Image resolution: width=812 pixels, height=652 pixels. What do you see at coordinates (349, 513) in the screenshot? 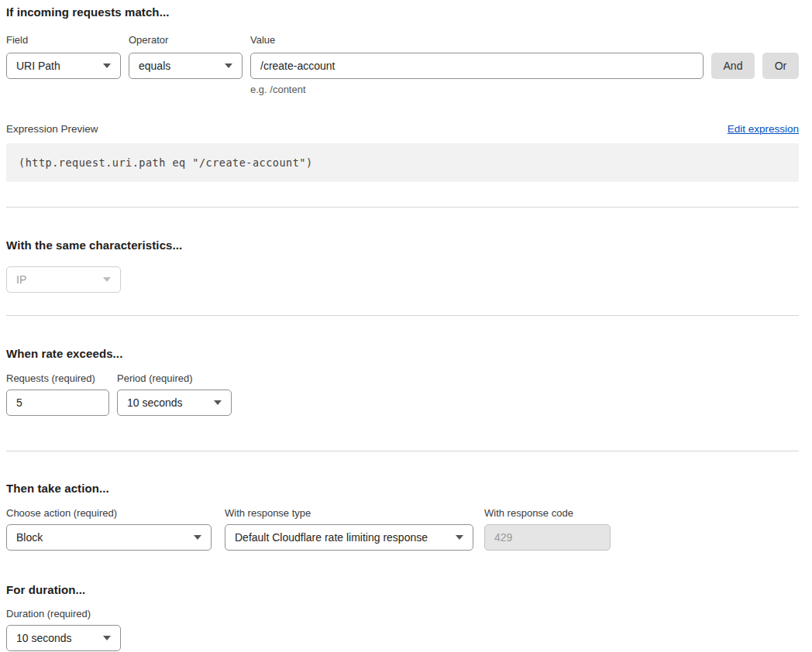
I see `response-type-label: With response type` at bounding box center [349, 513].